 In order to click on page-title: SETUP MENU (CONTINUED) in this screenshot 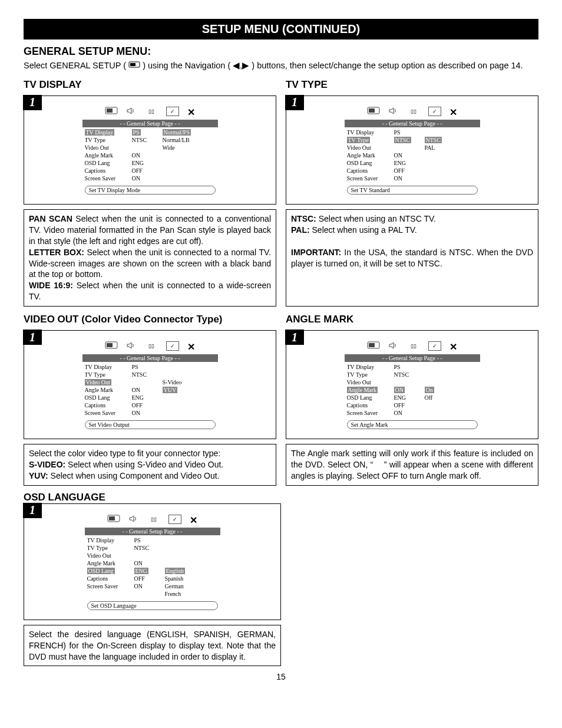, I will do `click(281, 29)`.